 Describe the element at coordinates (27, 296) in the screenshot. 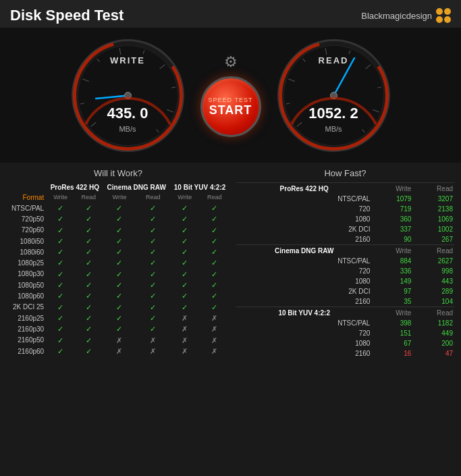

I see `format-cell: 1080p60` at that location.